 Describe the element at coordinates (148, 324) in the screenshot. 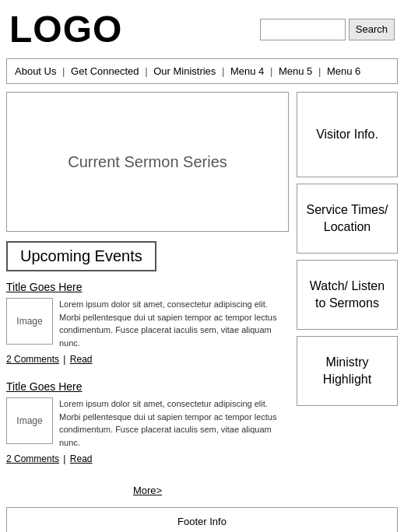

I see `event-body-1: Image Lorem ipsum dolor sit amet, consec…` at that location.